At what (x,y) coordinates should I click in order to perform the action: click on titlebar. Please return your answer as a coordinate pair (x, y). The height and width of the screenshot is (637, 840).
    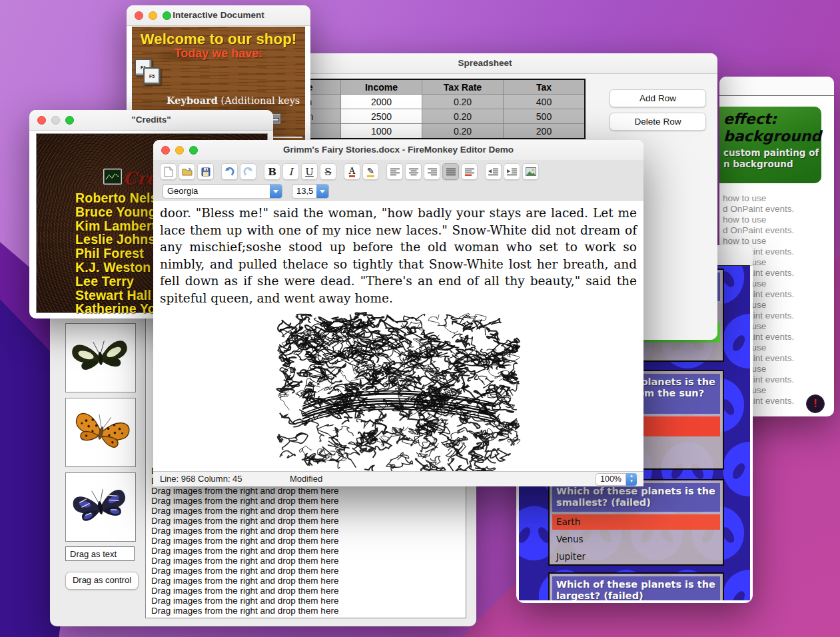
    Looking at the image, I should click on (777, 87).